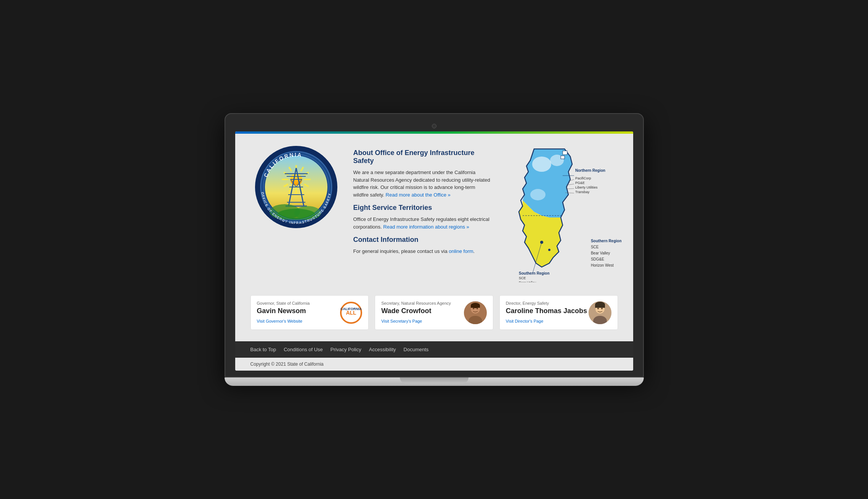 The image size is (868, 499). I want to click on contact-title: Contact Information, so click(423, 240).